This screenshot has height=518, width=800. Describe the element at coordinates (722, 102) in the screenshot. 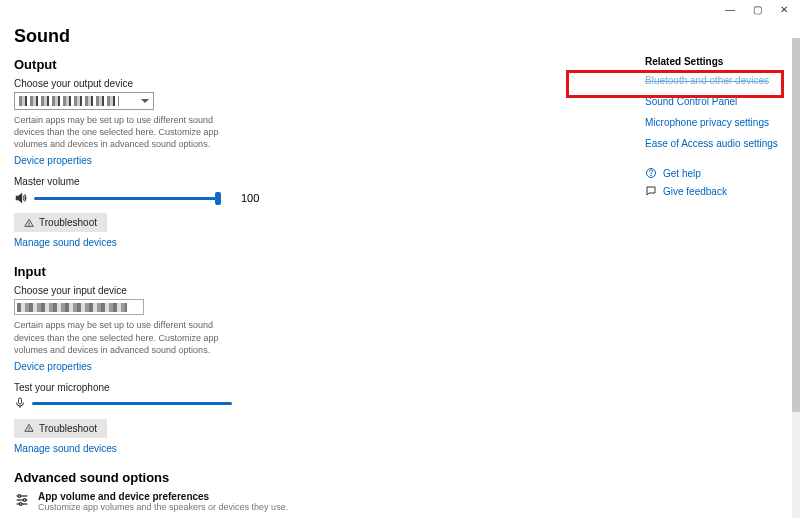

I see `sound-control-panel-link: Sound Control Panel` at that location.